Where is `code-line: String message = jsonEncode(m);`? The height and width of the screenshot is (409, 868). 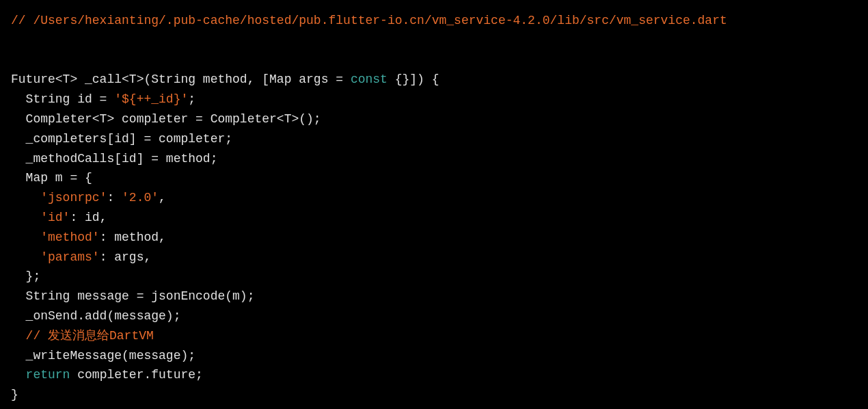
code-line: String message = jsonEncode(m); is located at coordinates (133, 296).